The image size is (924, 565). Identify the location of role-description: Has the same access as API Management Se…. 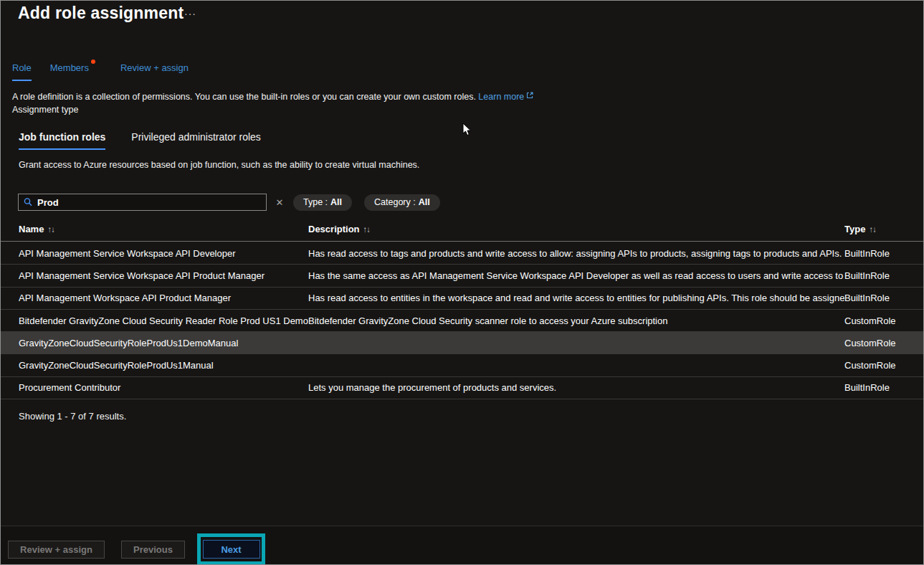
(576, 275).